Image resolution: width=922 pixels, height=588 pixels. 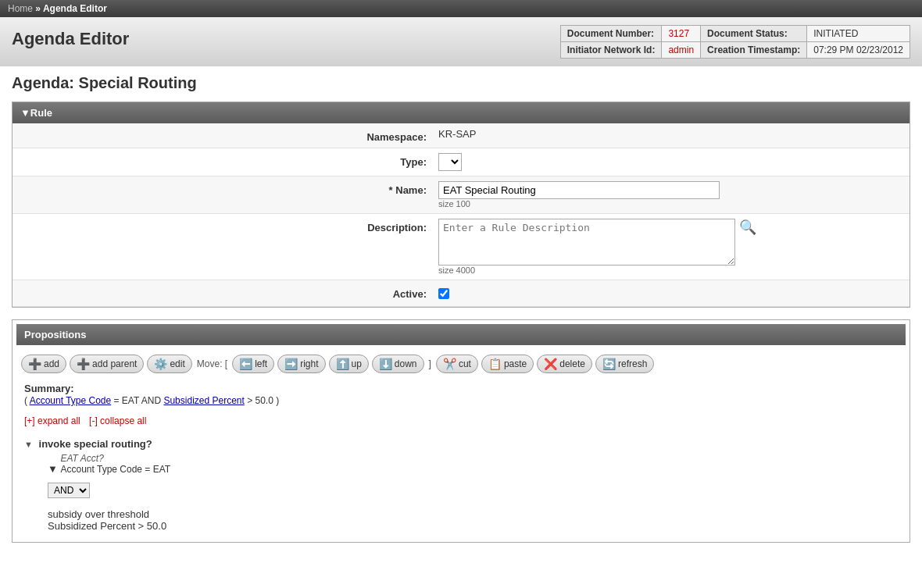 What do you see at coordinates (356, 364) in the screenshot?
I see `up-label: up` at bounding box center [356, 364].